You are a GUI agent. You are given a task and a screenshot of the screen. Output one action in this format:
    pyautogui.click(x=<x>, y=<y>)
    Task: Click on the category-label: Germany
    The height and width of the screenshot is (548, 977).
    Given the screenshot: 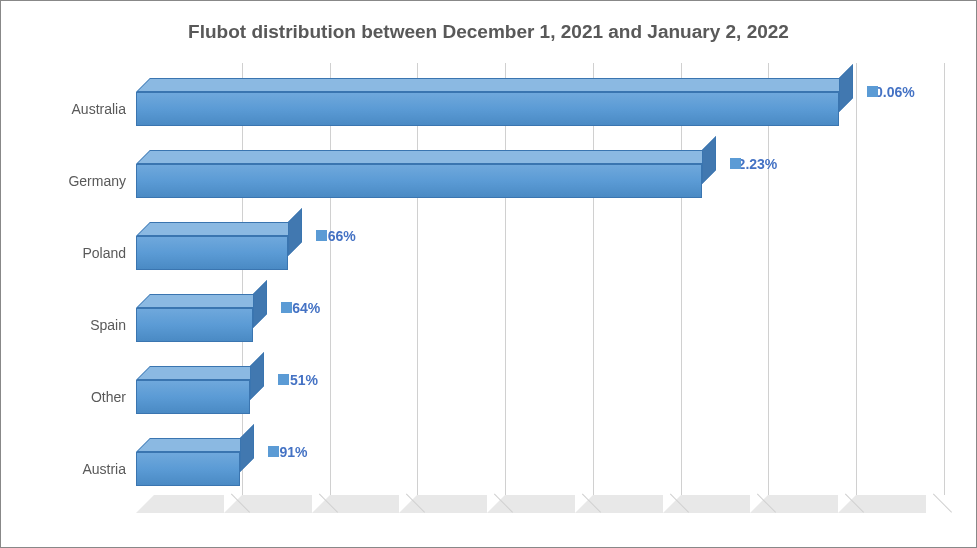 What is the action you would take?
    pyautogui.click(x=88, y=181)
    